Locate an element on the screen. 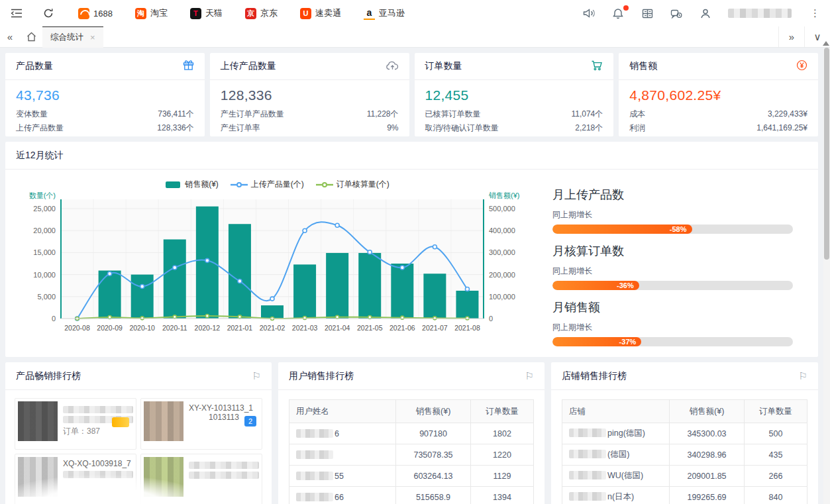  stat-card-header: 产品数量 is located at coordinates (105, 66).